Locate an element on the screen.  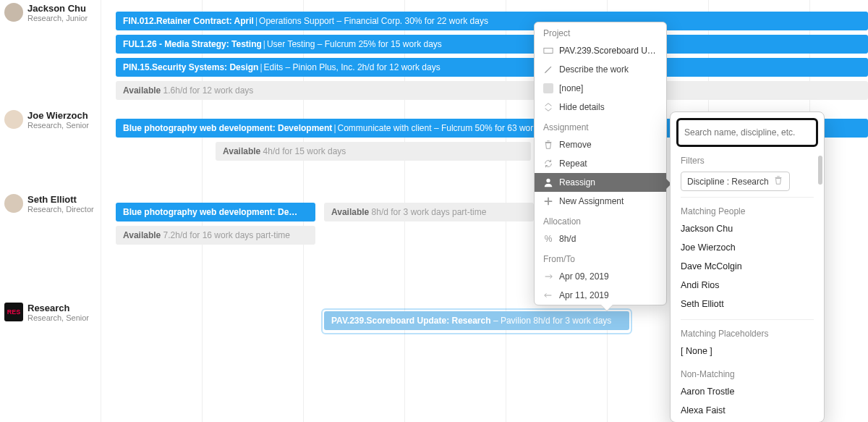
menu-describe-work: Describe the work is located at coordinates (600, 69).